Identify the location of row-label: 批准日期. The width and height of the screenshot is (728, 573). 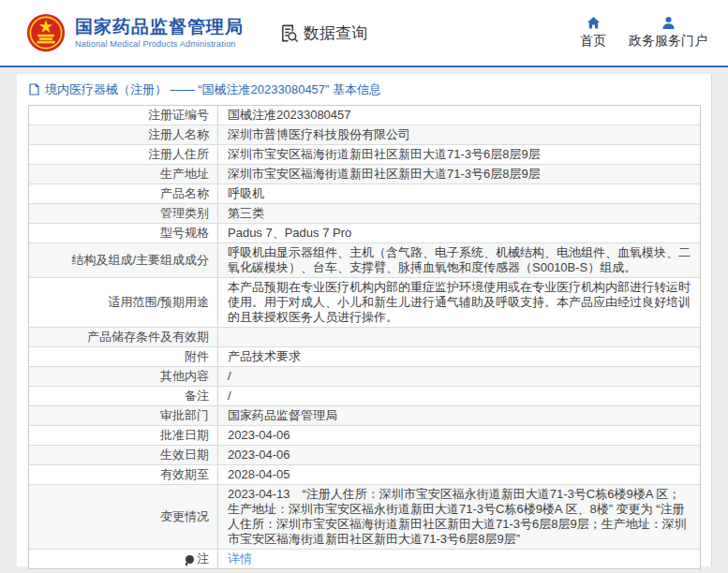
(124, 435).